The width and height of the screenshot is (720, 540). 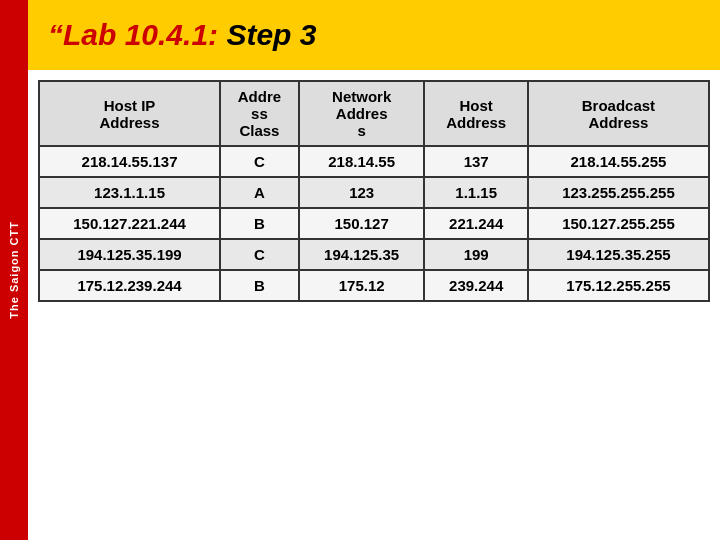 What do you see at coordinates (618, 254) in the screenshot?
I see `cell-broadcast-addr: 194.125.35.255` at bounding box center [618, 254].